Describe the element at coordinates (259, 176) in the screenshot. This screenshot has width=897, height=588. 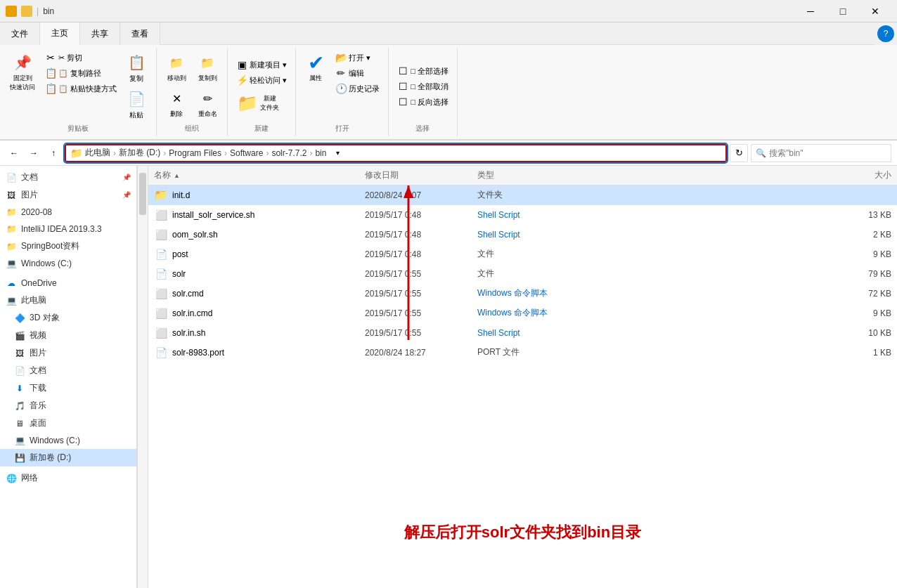
I see `col-header-name: 名称 ▲` at that location.